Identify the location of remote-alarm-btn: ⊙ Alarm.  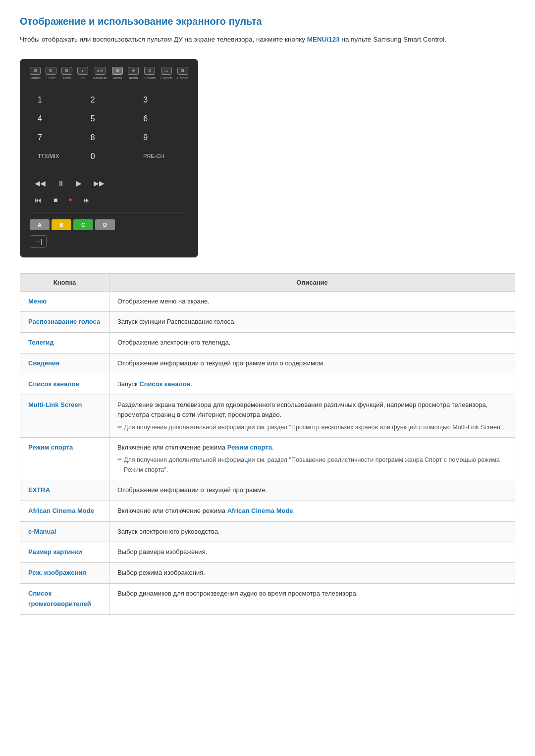
(133, 73).